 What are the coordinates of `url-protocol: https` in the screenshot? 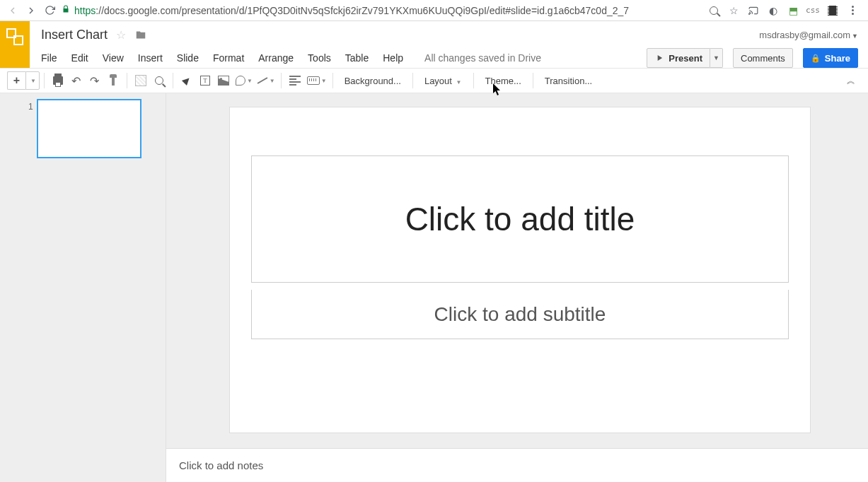 It's located at (85, 11).